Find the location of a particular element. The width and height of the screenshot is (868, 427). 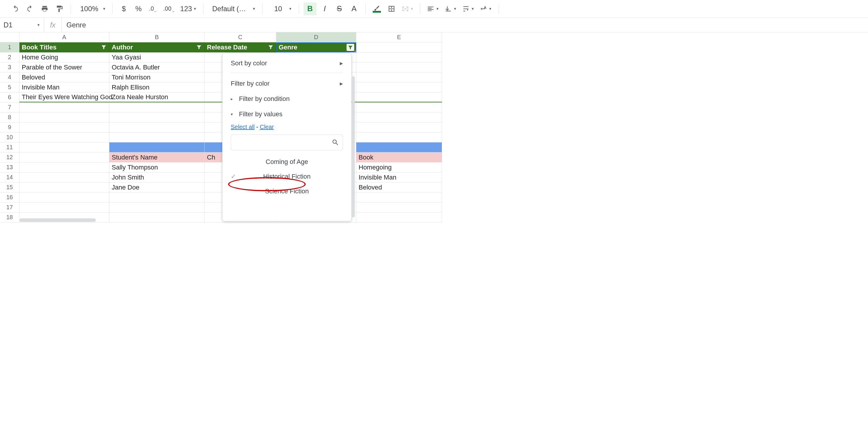

cell: Zora Neale Hurston is located at coordinates (157, 97).